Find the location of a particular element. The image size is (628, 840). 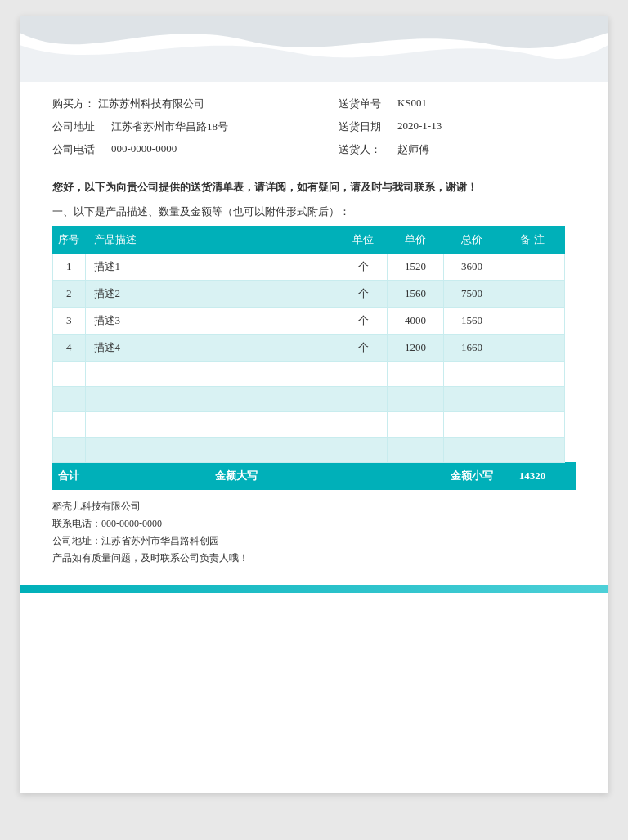

header-desc: 产品描述 is located at coordinates (213, 240).